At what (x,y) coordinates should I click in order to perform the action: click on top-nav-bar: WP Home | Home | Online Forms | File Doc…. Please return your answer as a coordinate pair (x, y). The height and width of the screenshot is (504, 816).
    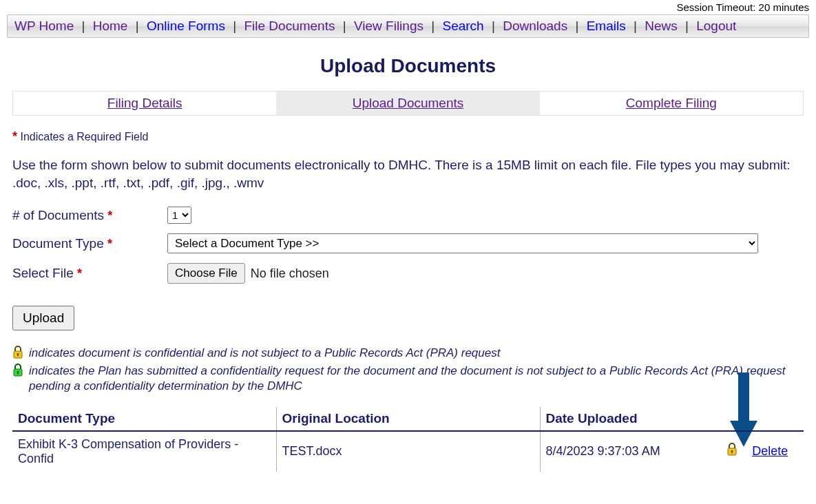
    Looking at the image, I should click on (408, 26).